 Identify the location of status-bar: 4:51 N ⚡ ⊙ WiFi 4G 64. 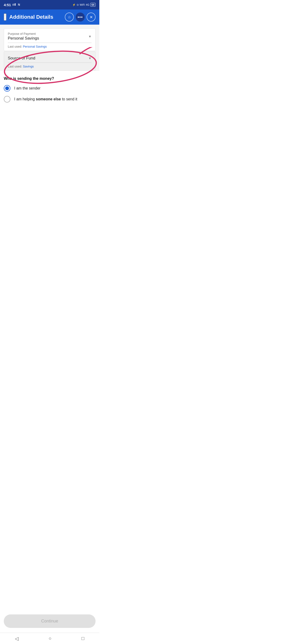
(50, 5).